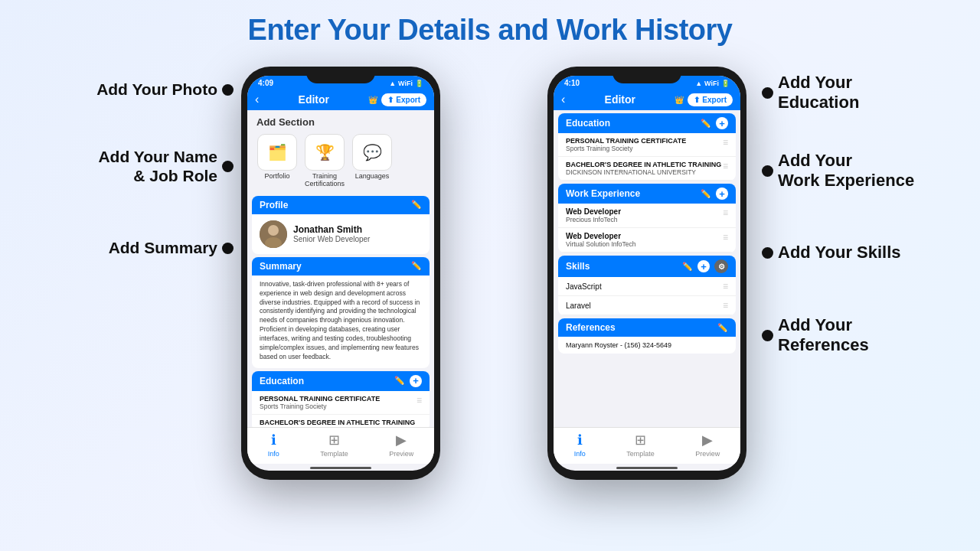  Describe the element at coordinates (274, 440) in the screenshot. I see `phone1-info-icon: ℹ` at that location.